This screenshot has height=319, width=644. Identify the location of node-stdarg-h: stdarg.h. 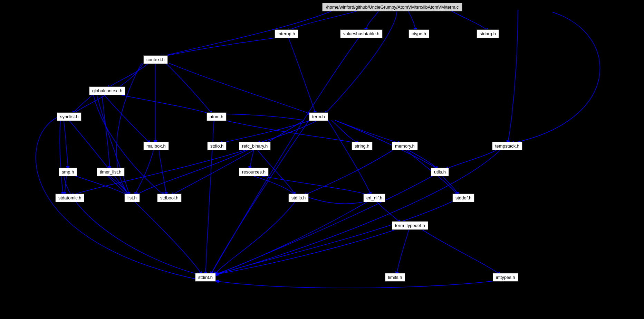
(488, 34).